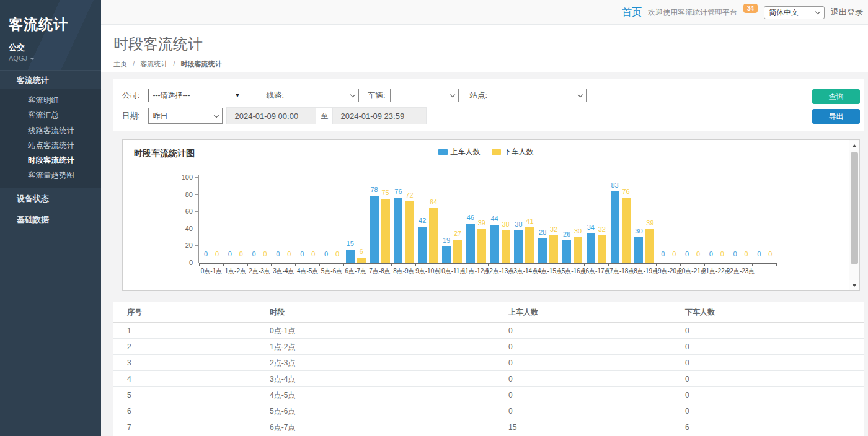 The width and height of the screenshot is (868, 436). I want to click on date-to-input: 2024-01-09 23:59, so click(379, 116).